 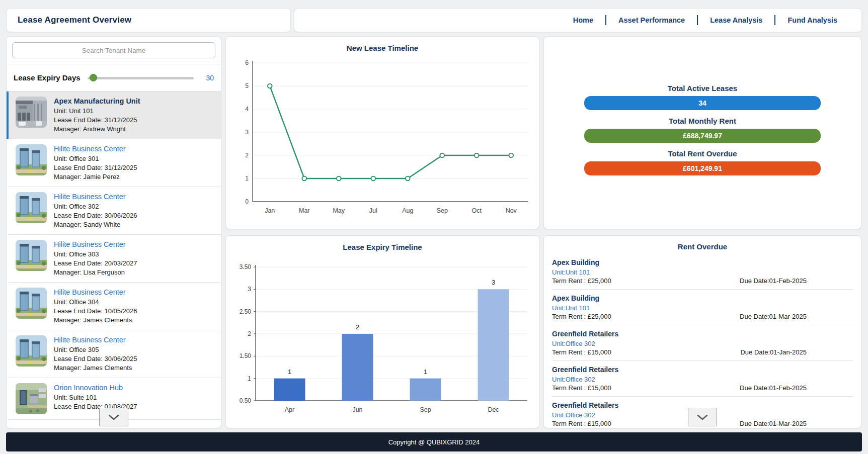 What do you see at coordinates (96, 177) in the screenshot?
I see `lease-manager: Manager: Jamie Perez` at bounding box center [96, 177].